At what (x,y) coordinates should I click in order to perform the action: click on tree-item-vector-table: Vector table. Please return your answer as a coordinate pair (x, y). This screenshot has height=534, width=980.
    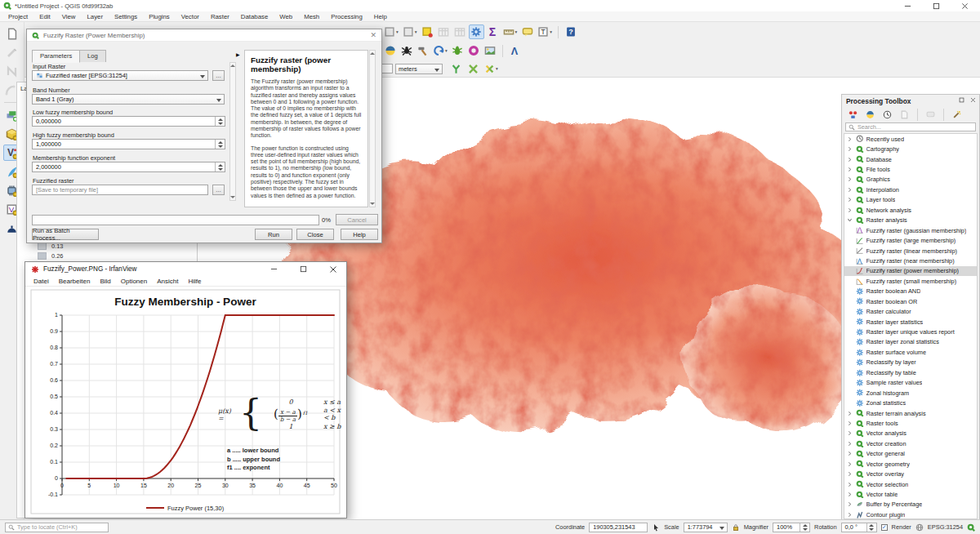
    Looking at the image, I should click on (911, 494).